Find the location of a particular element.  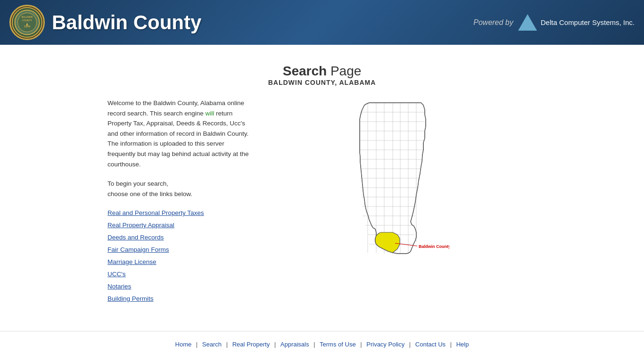

footer-link-privacy-policy: Privacy Policy is located at coordinates (386, 344).